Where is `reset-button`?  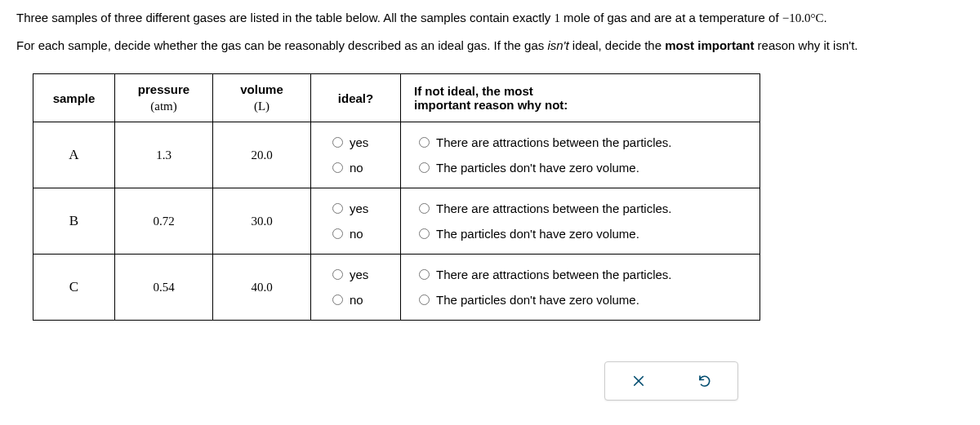
reset-button is located at coordinates (705, 381).